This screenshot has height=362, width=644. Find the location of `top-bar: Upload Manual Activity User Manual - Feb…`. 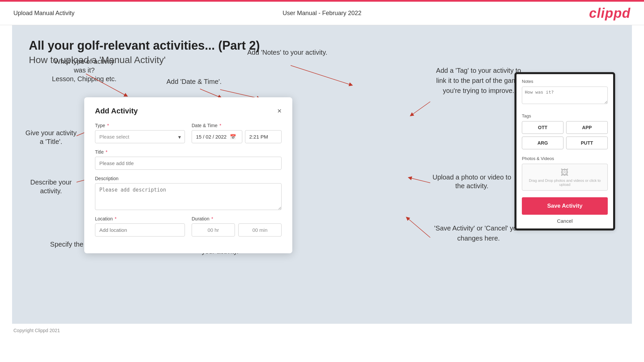

top-bar: Upload Manual Activity User Manual - Feb… is located at coordinates (322, 13).